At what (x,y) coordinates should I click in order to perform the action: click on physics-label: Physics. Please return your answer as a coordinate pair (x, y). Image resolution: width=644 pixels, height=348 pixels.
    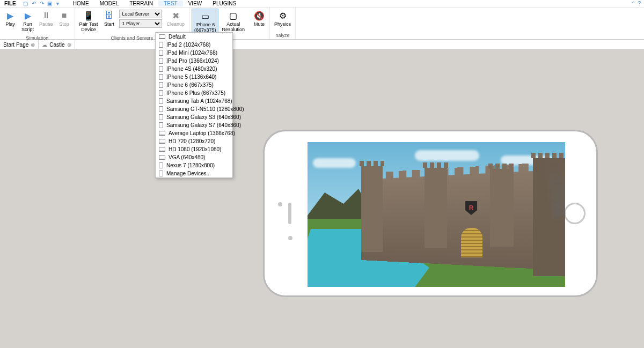
    Looking at the image, I should click on (282, 25).